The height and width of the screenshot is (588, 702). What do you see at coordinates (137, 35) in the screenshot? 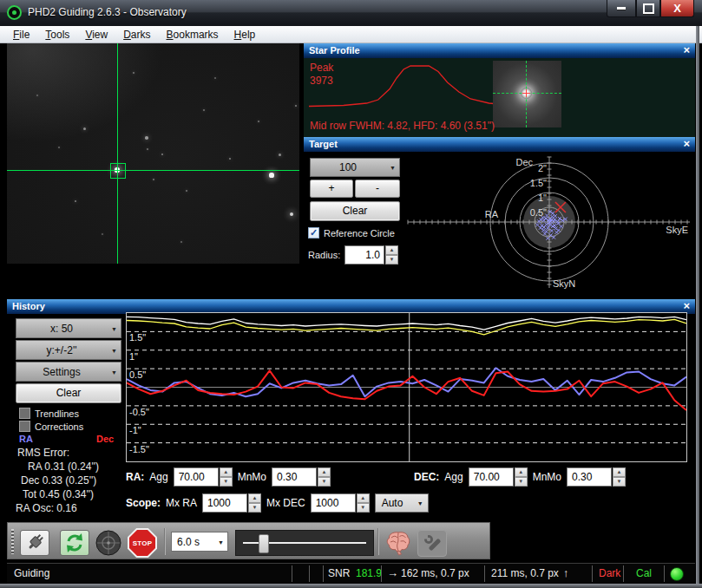
I see `menu-darks: Darks` at bounding box center [137, 35].